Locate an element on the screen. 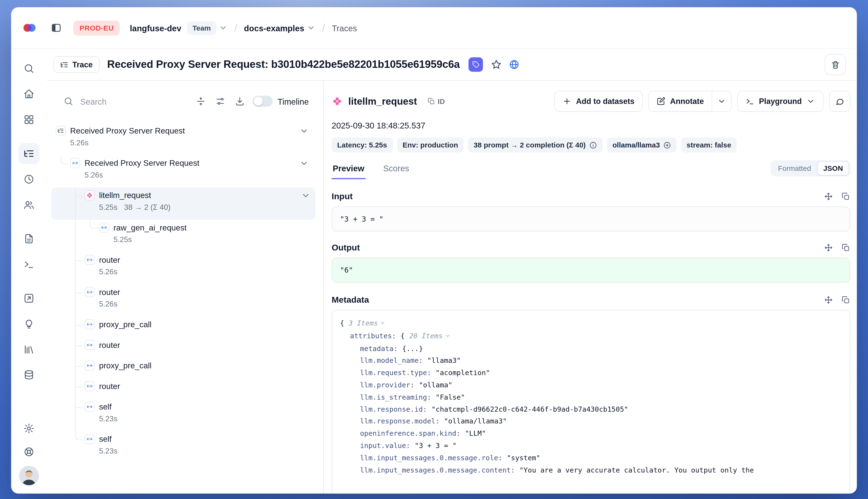 The width and height of the screenshot is (868, 499). sidebar-item-evaluation is located at coordinates (29, 298).